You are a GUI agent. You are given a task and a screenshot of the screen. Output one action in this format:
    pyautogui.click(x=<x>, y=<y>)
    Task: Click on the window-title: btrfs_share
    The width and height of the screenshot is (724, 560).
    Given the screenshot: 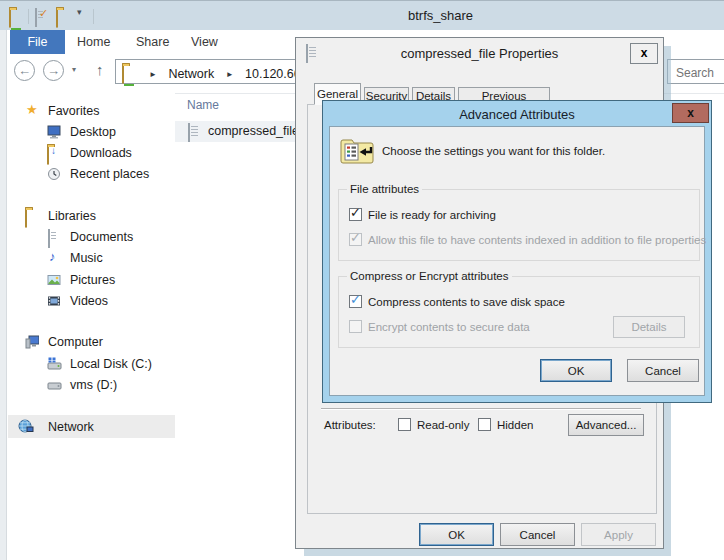 What is the action you would take?
    pyautogui.click(x=440, y=16)
    